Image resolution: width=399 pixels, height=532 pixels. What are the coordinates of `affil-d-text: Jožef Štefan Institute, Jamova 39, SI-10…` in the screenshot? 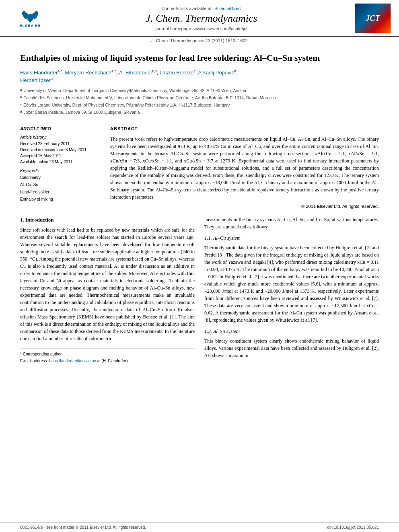 It's located at (81, 113).